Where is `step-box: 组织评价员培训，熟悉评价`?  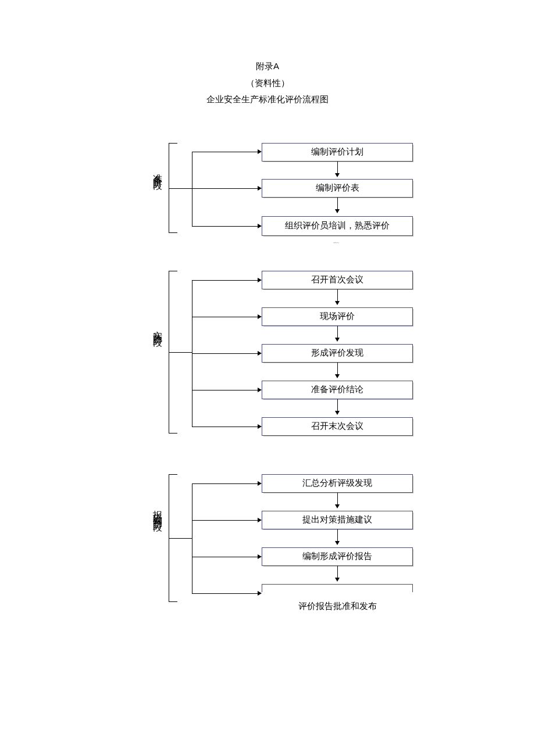
step-box: 组织评价员培训，熟悉评价 is located at coordinates (337, 226).